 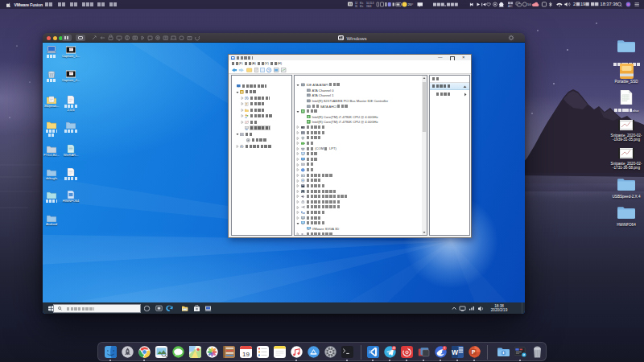 I want to click on svg-text: W, so click(x=456, y=352).